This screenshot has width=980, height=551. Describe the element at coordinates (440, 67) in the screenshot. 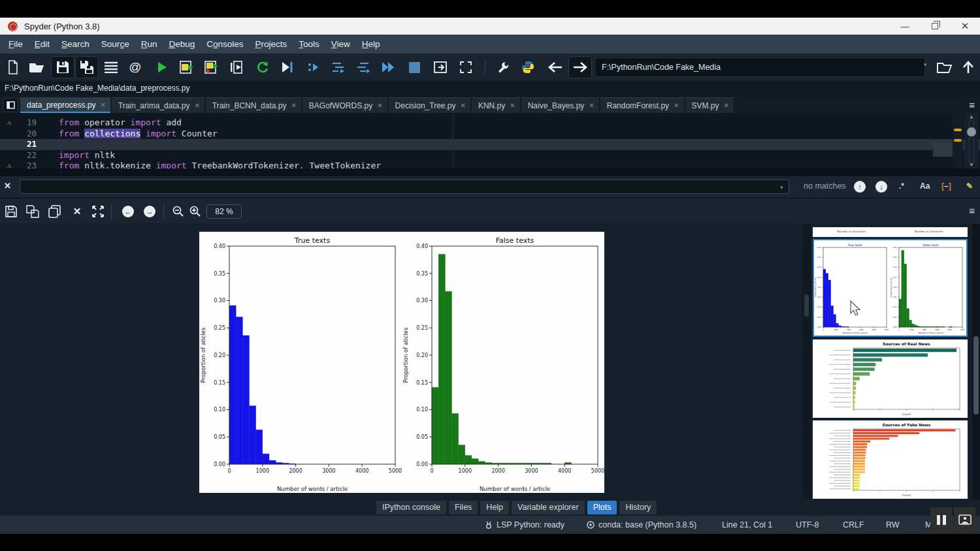

I see `open-external-window-button` at that location.